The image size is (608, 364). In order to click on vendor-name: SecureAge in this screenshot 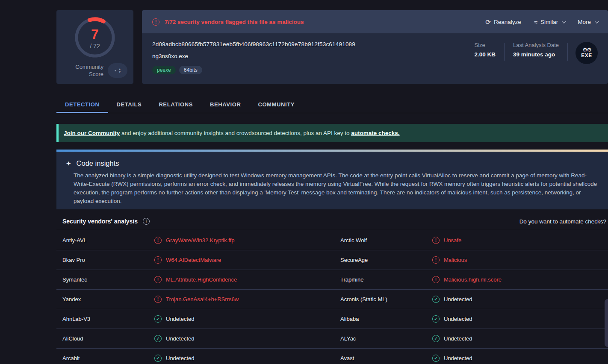, I will do `click(383, 260)`.